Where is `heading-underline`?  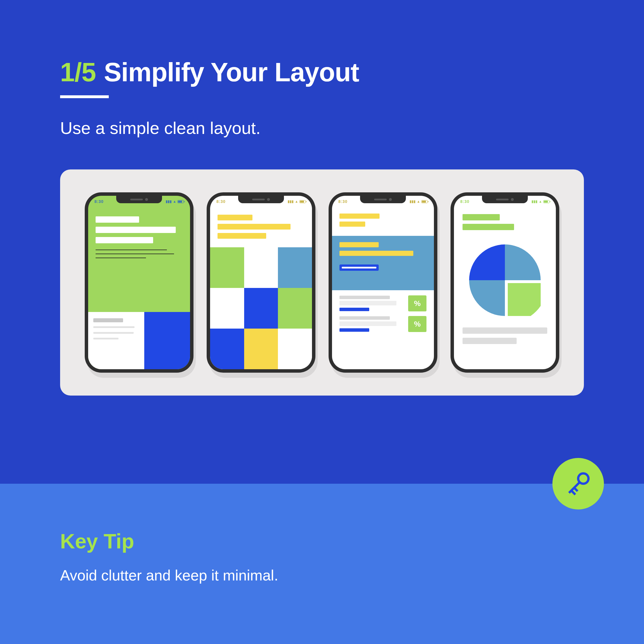 heading-underline is located at coordinates (84, 97).